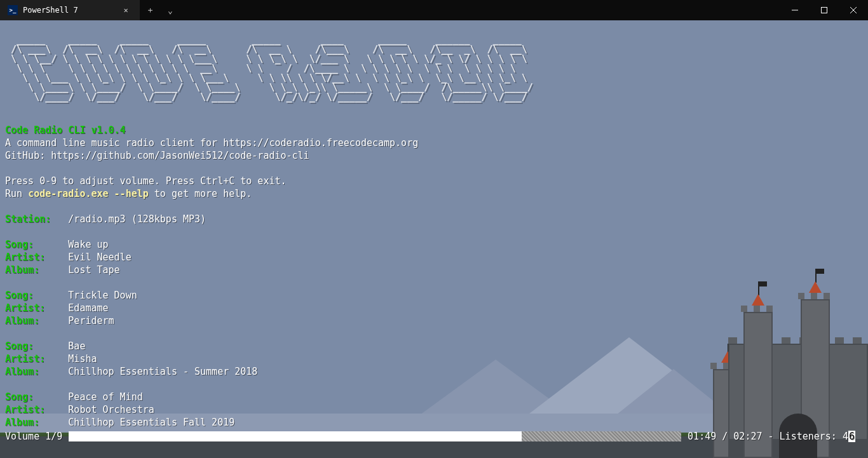 Image resolution: width=868 pixels, height=458 pixels. What do you see at coordinates (119, 422) in the screenshot?
I see `track-row: Album: Chillhop Essentials Fall 2019` at bounding box center [119, 422].